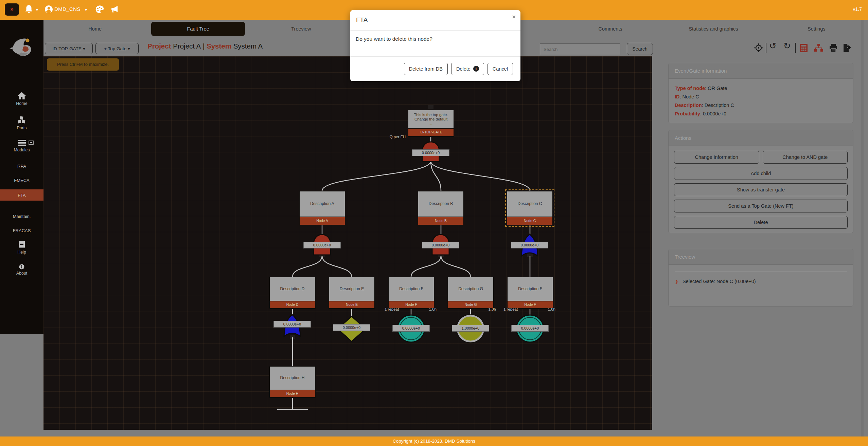 This screenshot has height=446, width=868. I want to click on bell-caret-icon: ▾, so click(37, 10).